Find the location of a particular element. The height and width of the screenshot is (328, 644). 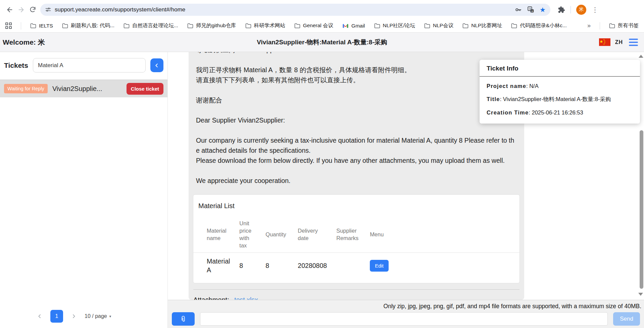

scroll-down-icon is located at coordinates (641, 294).